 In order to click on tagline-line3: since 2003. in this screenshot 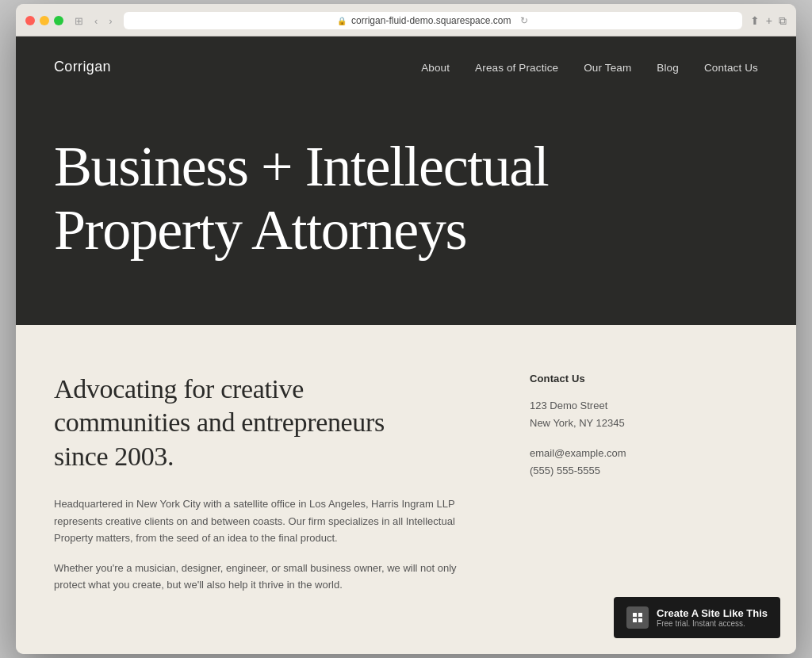, I will do `click(114, 457)`.